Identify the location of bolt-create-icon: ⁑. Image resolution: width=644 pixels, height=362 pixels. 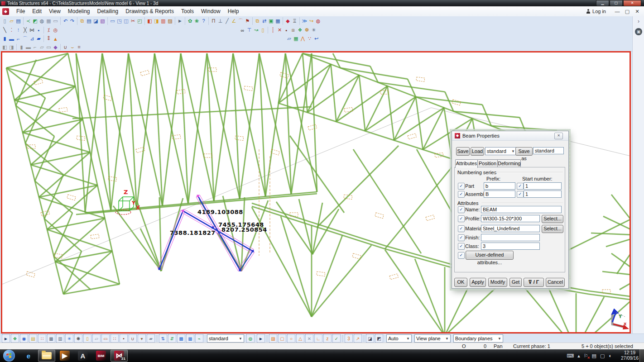
(49, 39).